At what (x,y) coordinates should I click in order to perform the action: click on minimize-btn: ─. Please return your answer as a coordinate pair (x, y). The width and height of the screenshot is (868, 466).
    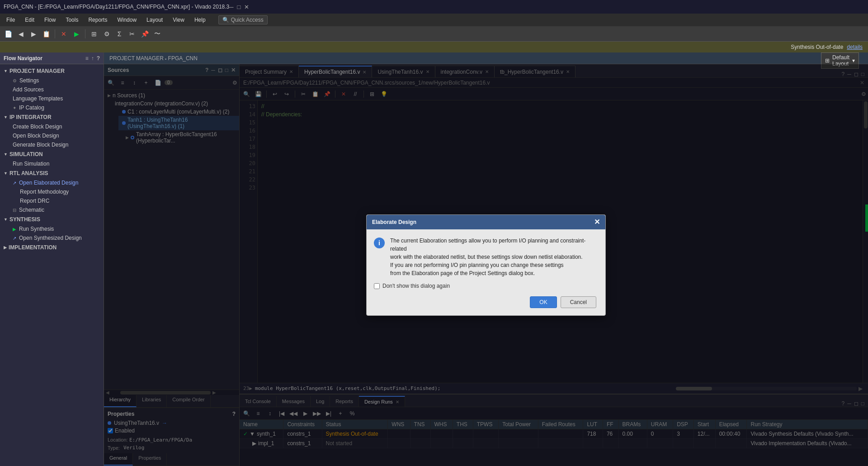
    Looking at the image, I should click on (231, 7).